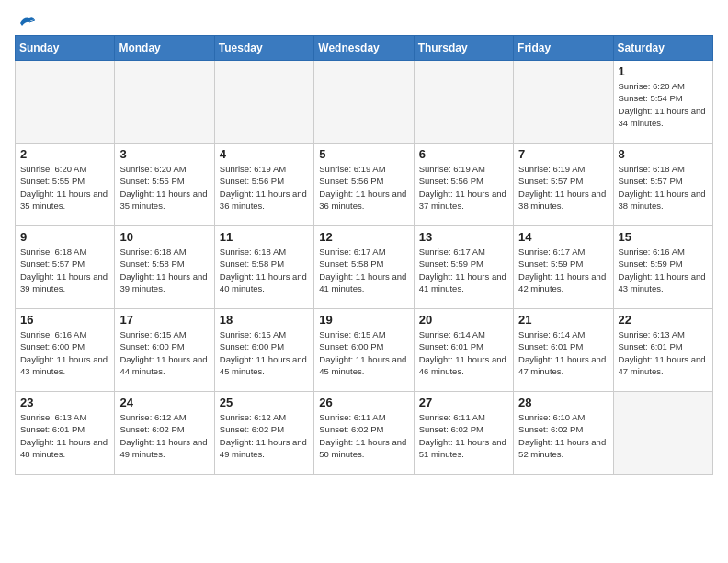 The height and width of the screenshot is (563, 728). I want to click on day-number: 25, so click(265, 403).